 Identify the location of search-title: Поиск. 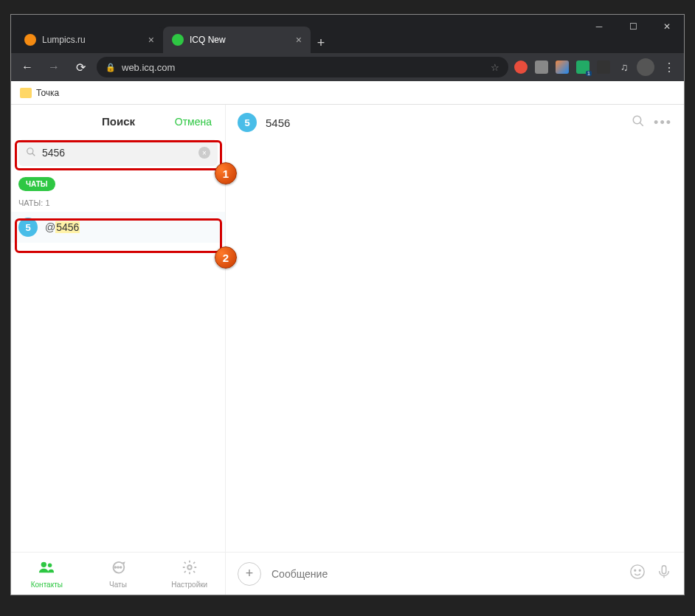
(118, 121).